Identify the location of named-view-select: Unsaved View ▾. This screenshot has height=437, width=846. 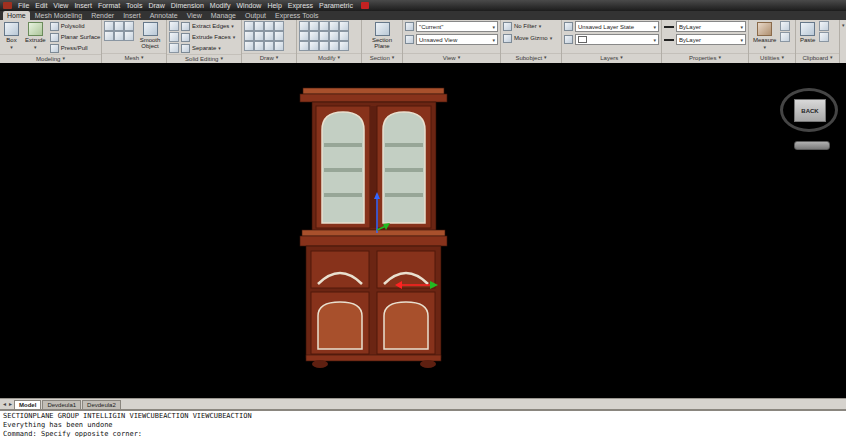
(457, 40).